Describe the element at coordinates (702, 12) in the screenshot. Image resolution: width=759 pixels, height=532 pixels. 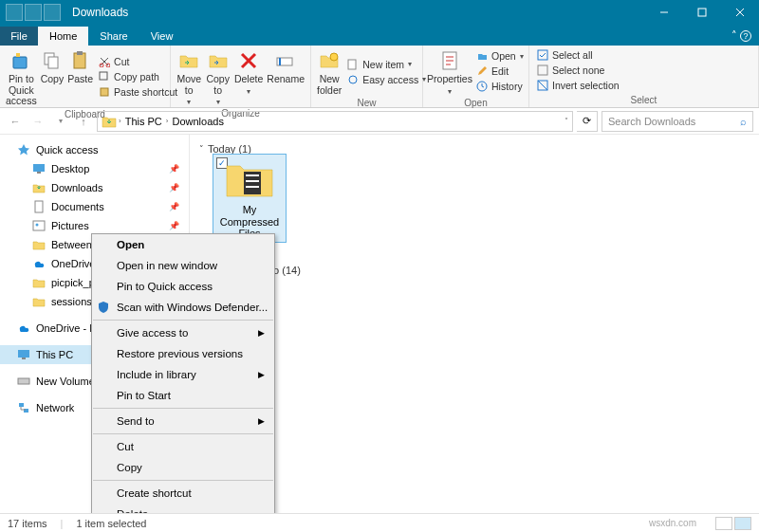
I see `maximize-button` at that location.